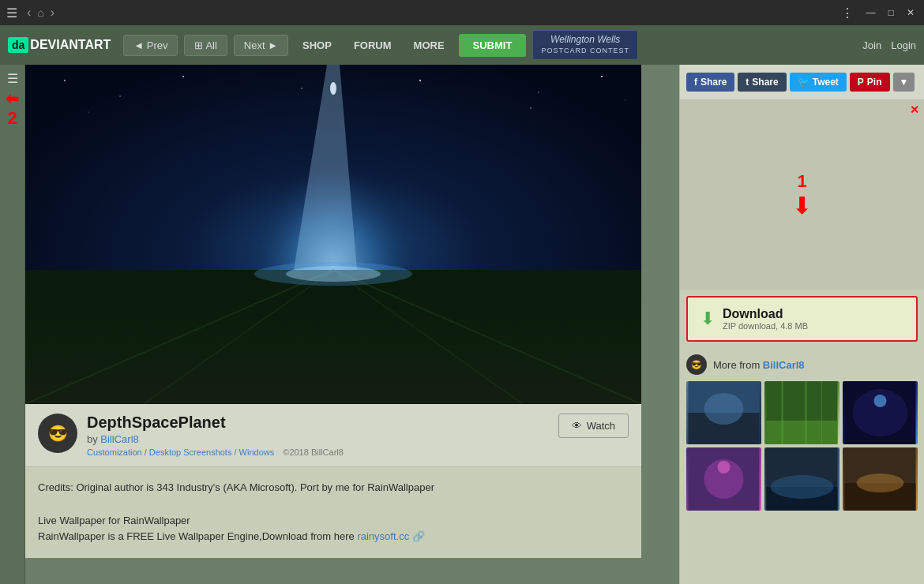  I want to click on social-share: f Share t Share 🐦 Tweet P Pin ▼, so click(802, 82).